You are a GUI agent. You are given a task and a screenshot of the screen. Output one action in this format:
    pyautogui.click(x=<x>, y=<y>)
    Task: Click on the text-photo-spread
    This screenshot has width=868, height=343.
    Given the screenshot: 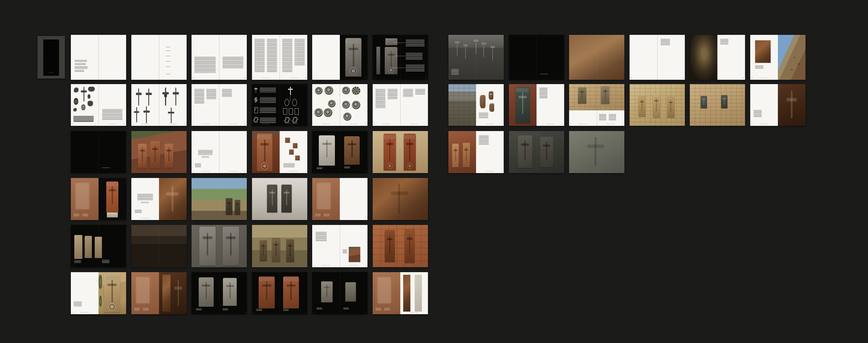 What is the action you would take?
    pyautogui.click(x=340, y=246)
    